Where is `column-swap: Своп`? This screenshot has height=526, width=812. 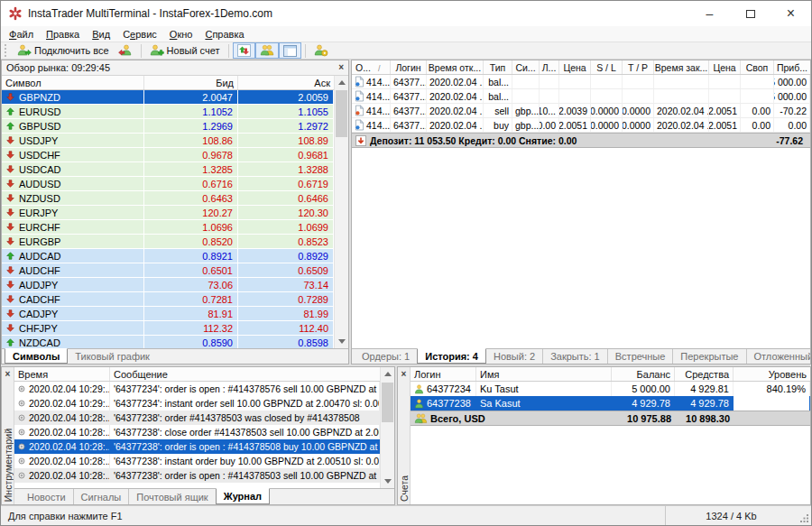 column-swap: Своп is located at coordinates (758, 67).